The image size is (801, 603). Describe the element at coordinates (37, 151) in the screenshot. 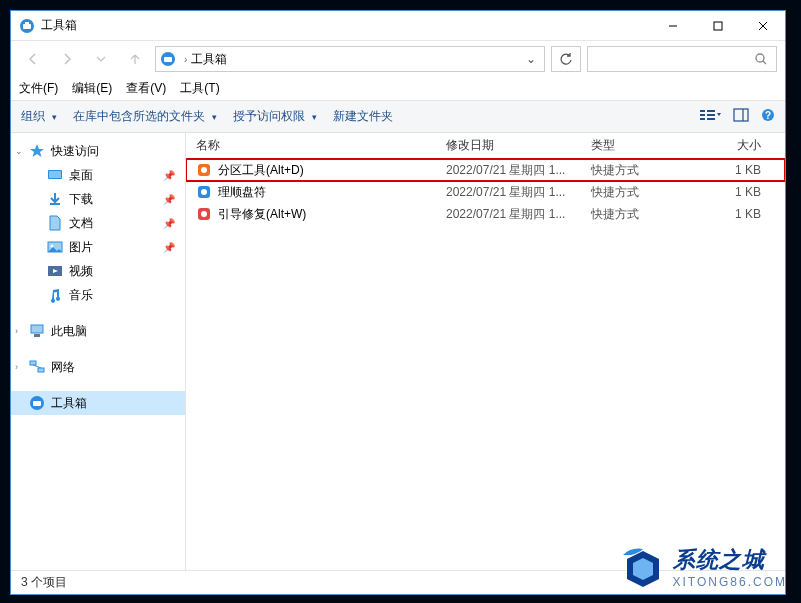

I see `star-icon` at that location.